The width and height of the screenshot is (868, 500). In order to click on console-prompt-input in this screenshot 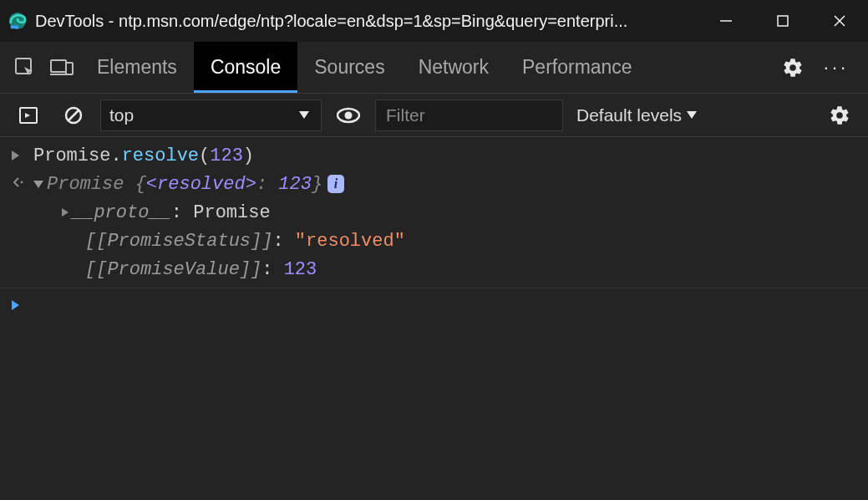, I will do `click(446, 306)`.